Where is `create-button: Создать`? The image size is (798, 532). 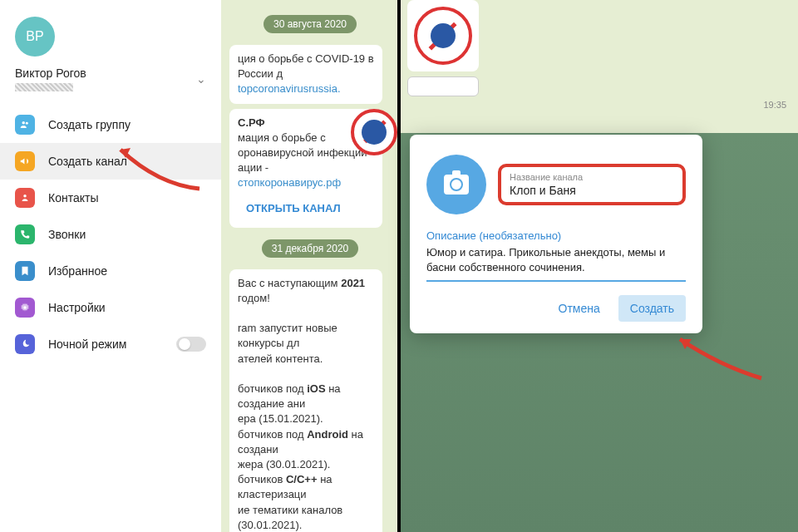
create-button: Создать is located at coordinates (652, 308).